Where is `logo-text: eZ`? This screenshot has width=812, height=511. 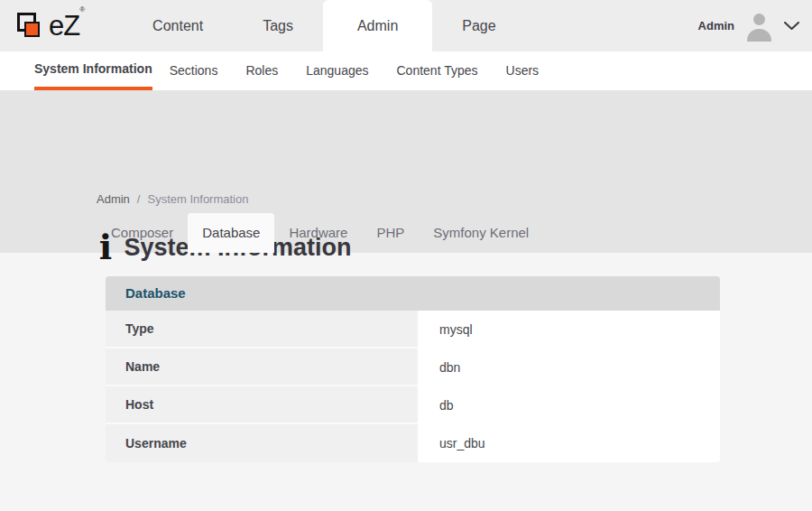
logo-text: eZ is located at coordinates (64, 26).